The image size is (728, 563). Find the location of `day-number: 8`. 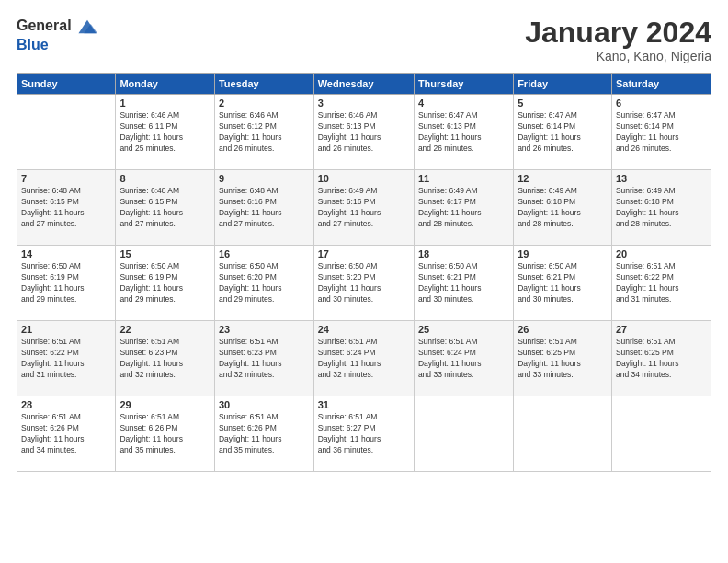

day-number: 8 is located at coordinates (165, 178).